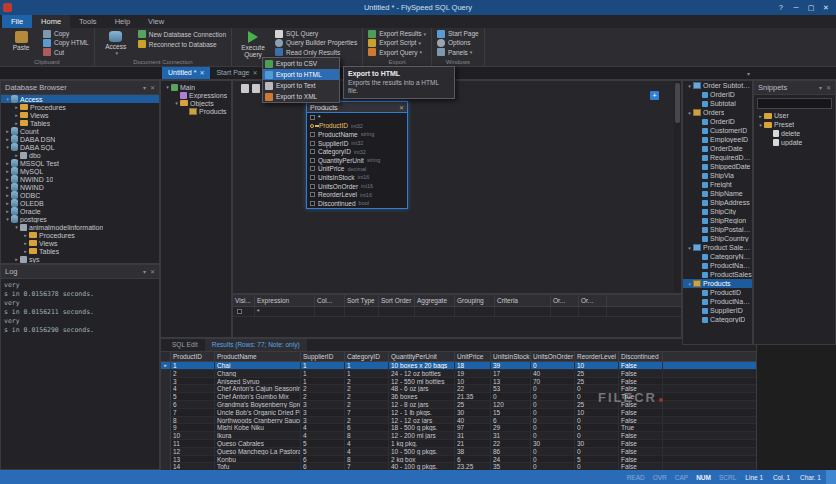 This screenshot has height=484, width=836. What do you see at coordinates (80, 99) in the screenshot?
I see `database-item-access: ▾Access` at bounding box center [80, 99].